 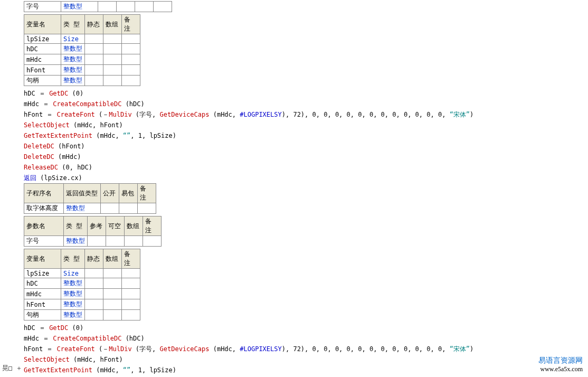 What do you see at coordinates (129, 193) in the screenshot?
I see `col-epack: 易包` at bounding box center [129, 193].